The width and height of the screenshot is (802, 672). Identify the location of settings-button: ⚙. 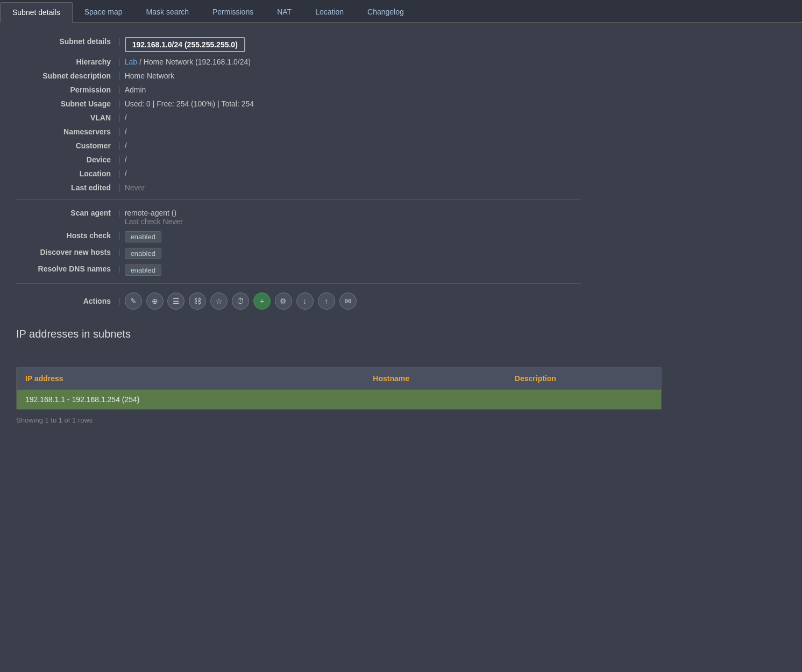
(283, 301).